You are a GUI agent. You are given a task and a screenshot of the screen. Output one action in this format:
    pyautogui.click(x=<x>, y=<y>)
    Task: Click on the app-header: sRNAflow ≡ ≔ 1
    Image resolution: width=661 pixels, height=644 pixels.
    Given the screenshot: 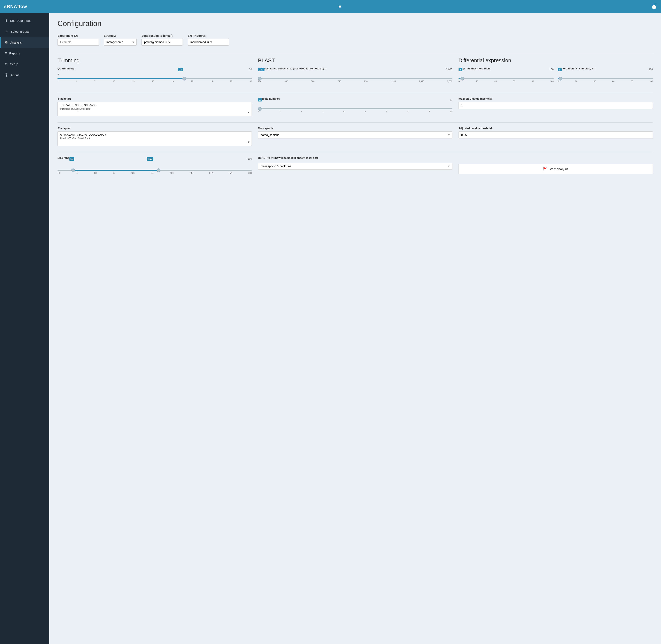 What is the action you would take?
    pyautogui.click(x=331, y=7)
    